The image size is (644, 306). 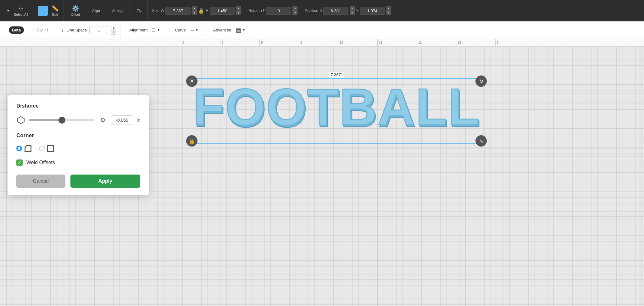 What do you see at coordinates (397, 43) in the screenshot?
I see `ruler-mark-11: 11` at bounding box center [397, 43].